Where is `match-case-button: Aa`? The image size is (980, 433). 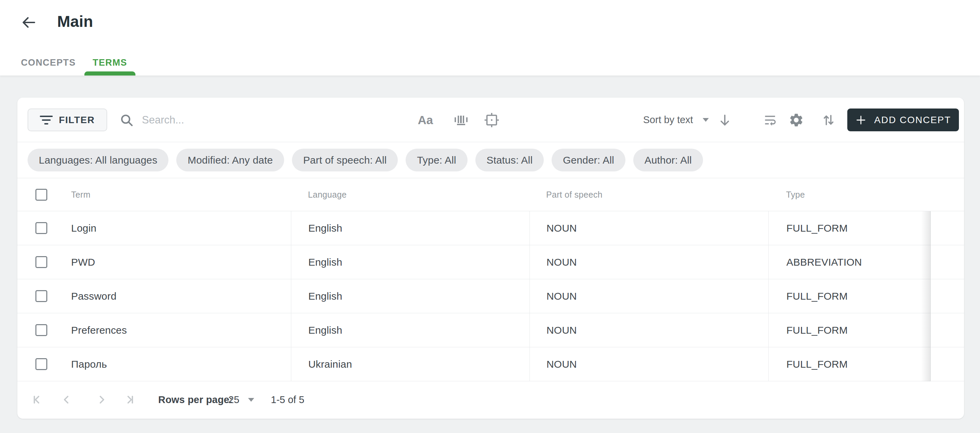
match-case-button: Aa is located at coordinates (425, 120).